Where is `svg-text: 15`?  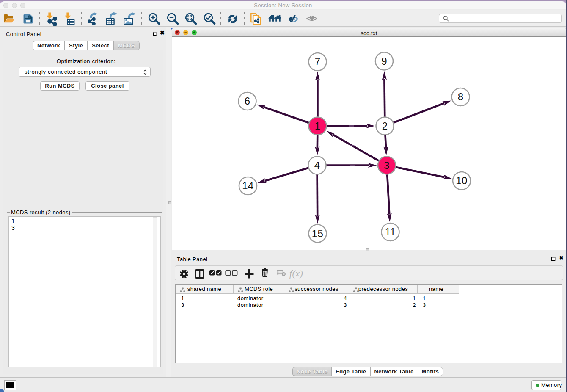
svg-text: 15 is located at coordinates (318, 234).